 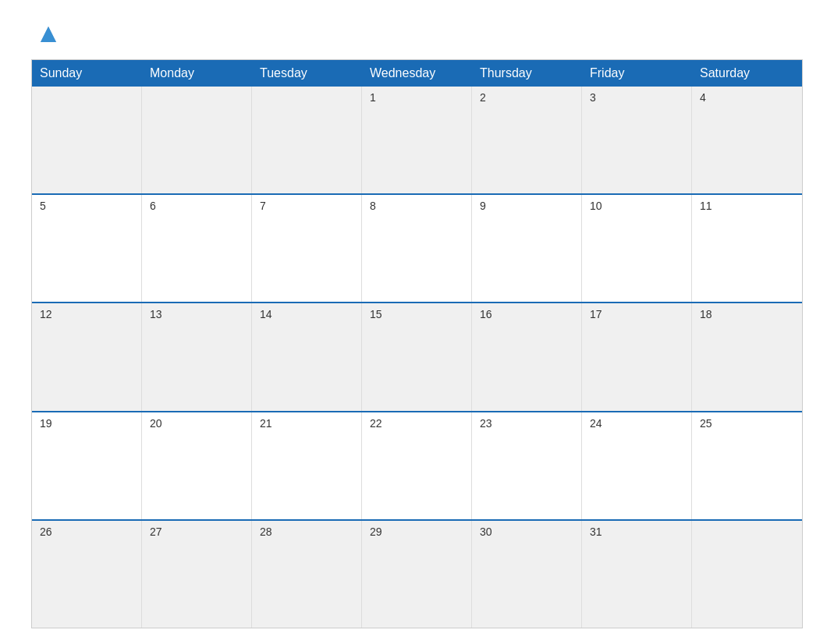 I want to click on day-header-monday: Monday, so click(x=197, y=73).